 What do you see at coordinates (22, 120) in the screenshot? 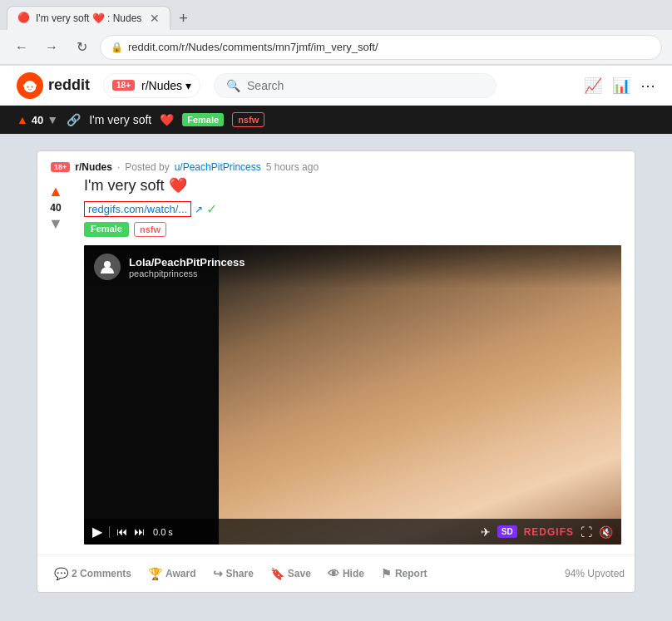
I see `upvote-arrow-bar: ▲` at bounding box center [22, 120].